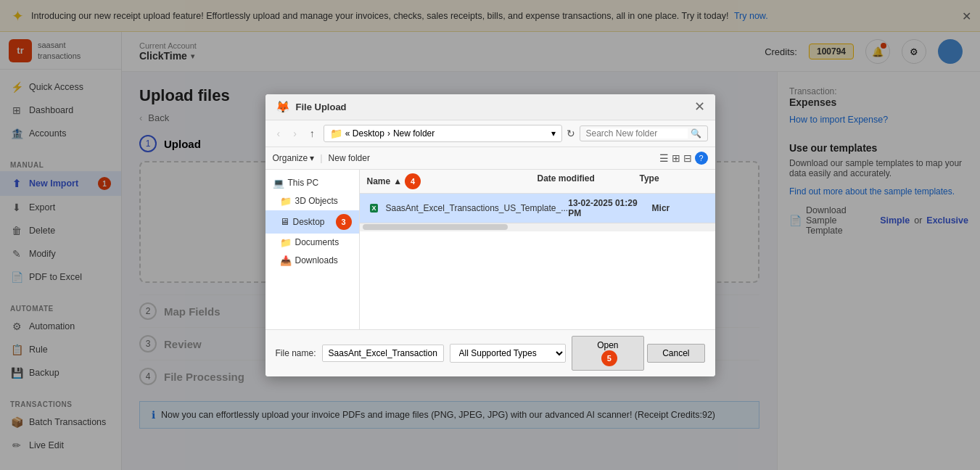  Describe the element at coordinates (296, 353) in the screenshot. I see `filename-label: File name:` at that location.